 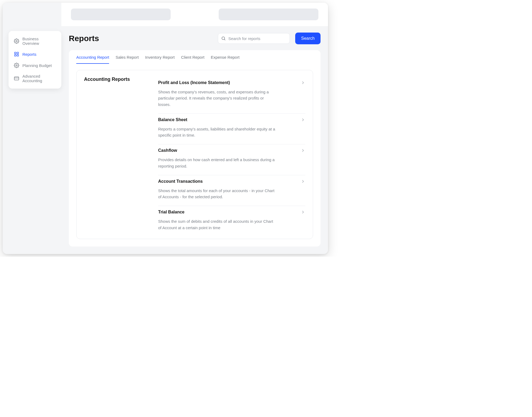 I want to click on report-title: Account Transactions, so click(x=229, y=181).